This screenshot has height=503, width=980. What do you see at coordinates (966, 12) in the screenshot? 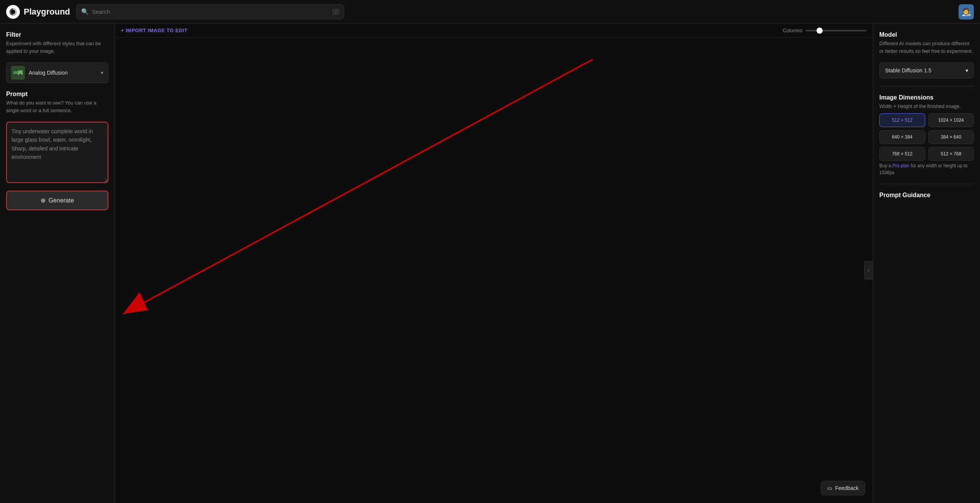
I see `header-right: 🧑‍🎨` at bounding box center [966, 12].